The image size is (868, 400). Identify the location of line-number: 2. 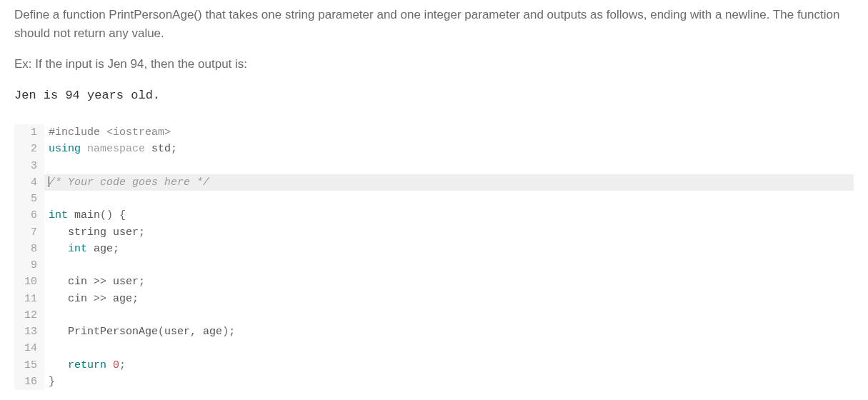
(29, 149).